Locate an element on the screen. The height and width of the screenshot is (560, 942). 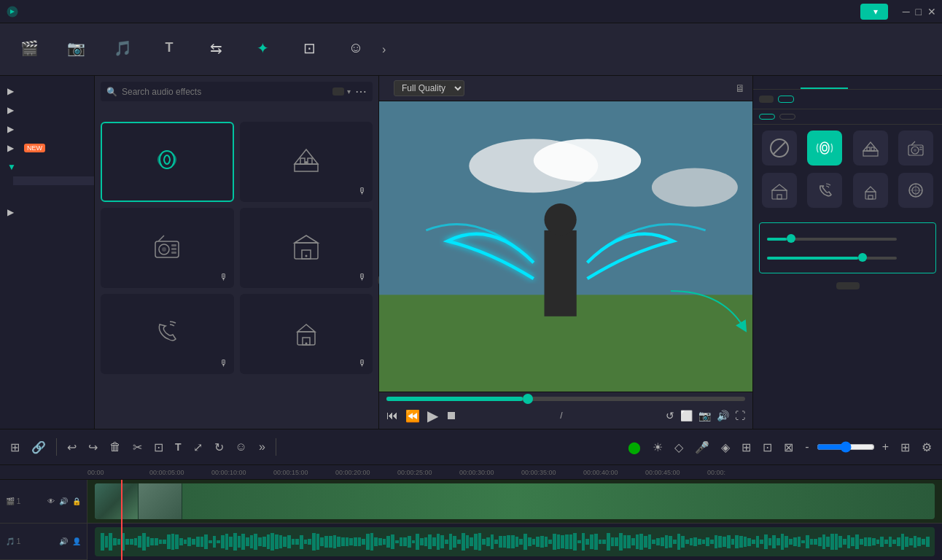
rewind-button: ⏮ is located at coordinates (392, 416).